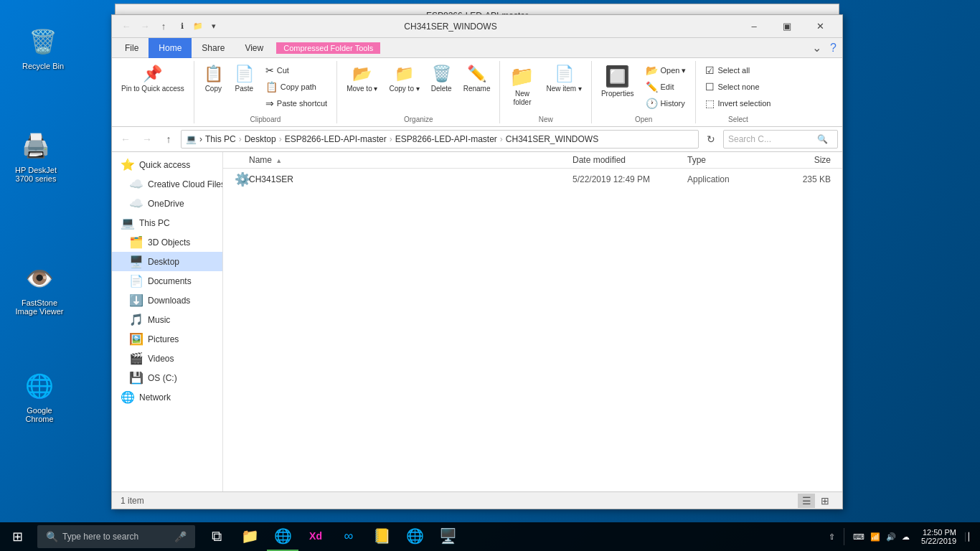 This screenshot has width=980, height=551. What do you see at coordinates (217, 537) in the screenshot?
I see `taskbar-app-task-view: ⧉` at bounding box center [217, 537].